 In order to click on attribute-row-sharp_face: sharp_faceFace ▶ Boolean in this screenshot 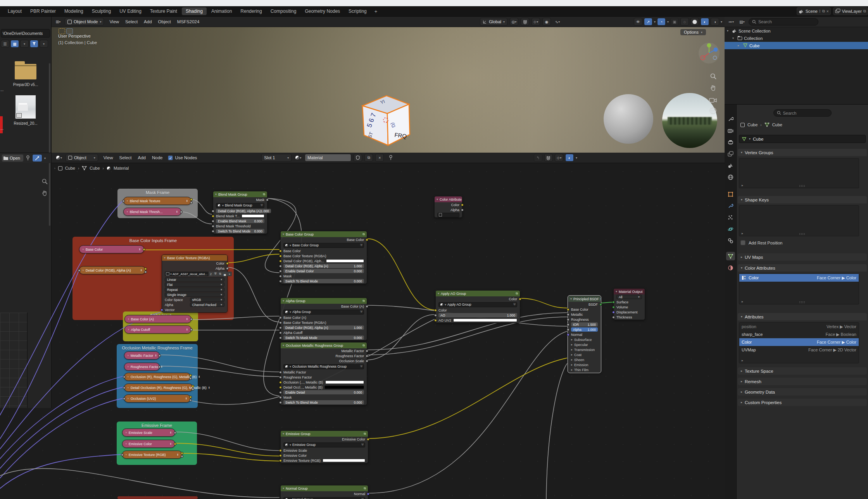, I will do `click(799, 334)`.